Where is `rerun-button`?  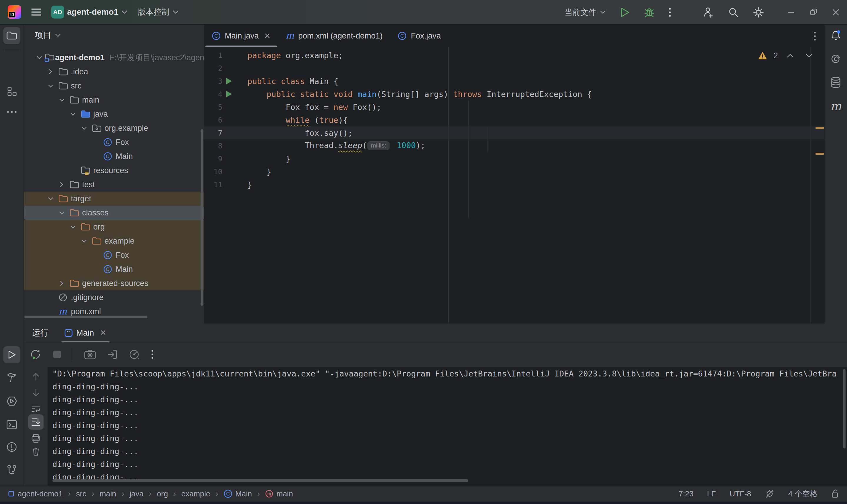 rerun-button is located at coordinates (35, 355).